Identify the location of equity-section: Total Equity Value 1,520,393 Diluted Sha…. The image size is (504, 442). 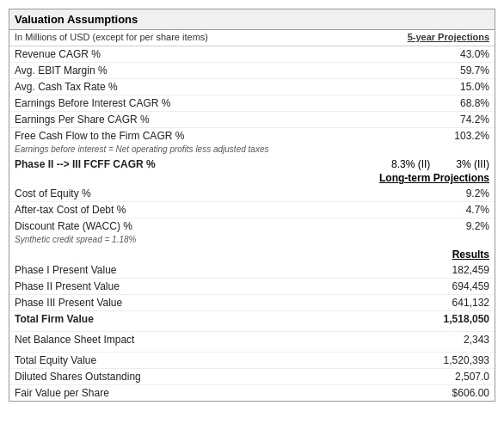
(252, 377).